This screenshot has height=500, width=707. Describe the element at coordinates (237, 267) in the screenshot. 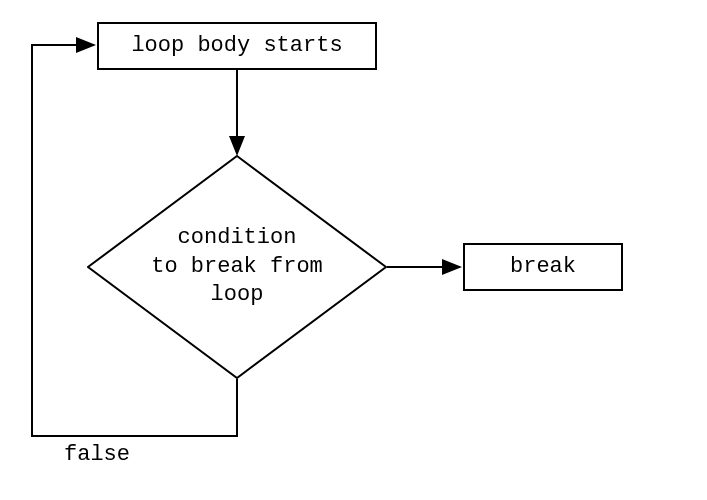

I see `condition-label: conditionto break fromloop` at that location.